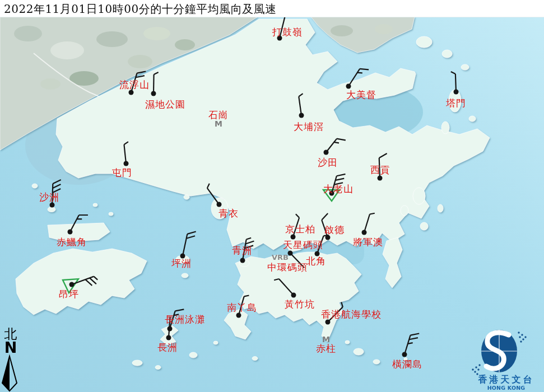 This screenshot has width=544, height=392. What do you see at coordinates (326, 348) in the screenshot?
I see `station-label: 赤柱` at bounding box center [326, 348].